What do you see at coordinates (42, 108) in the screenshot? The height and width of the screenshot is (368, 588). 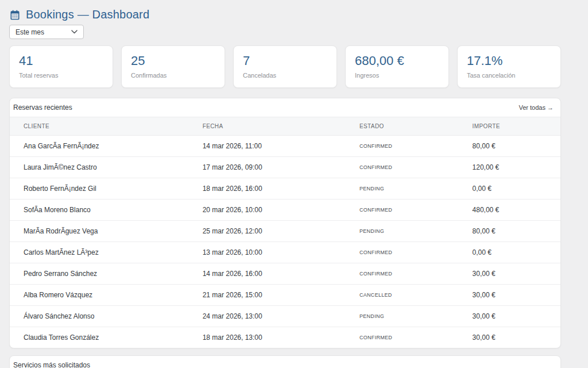 I see `panel-title: Reservas recientes` at bounding box center [42, 108].